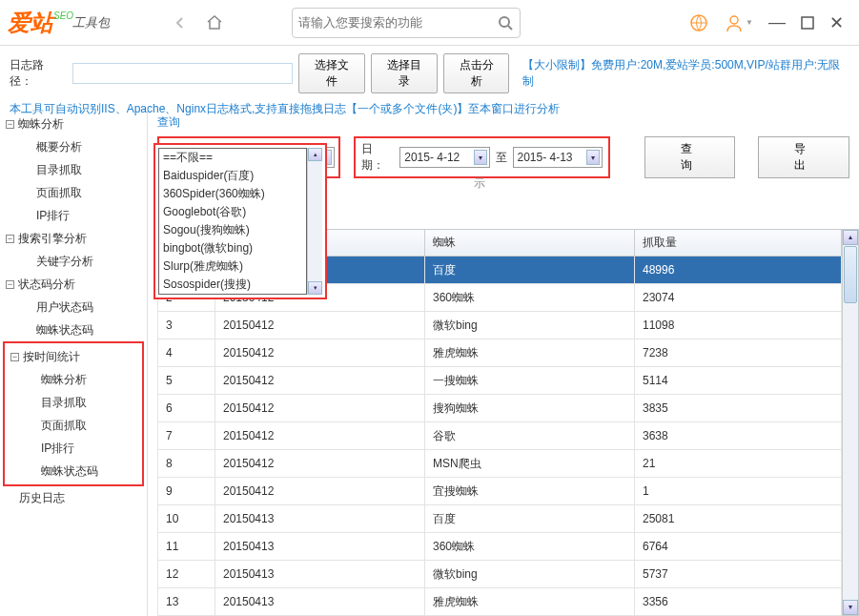  What do you see at coordinates (233, 175) in the screenshot?
I see `dd-item: Baiduspider(百度)` at bounding box center [233, 175].